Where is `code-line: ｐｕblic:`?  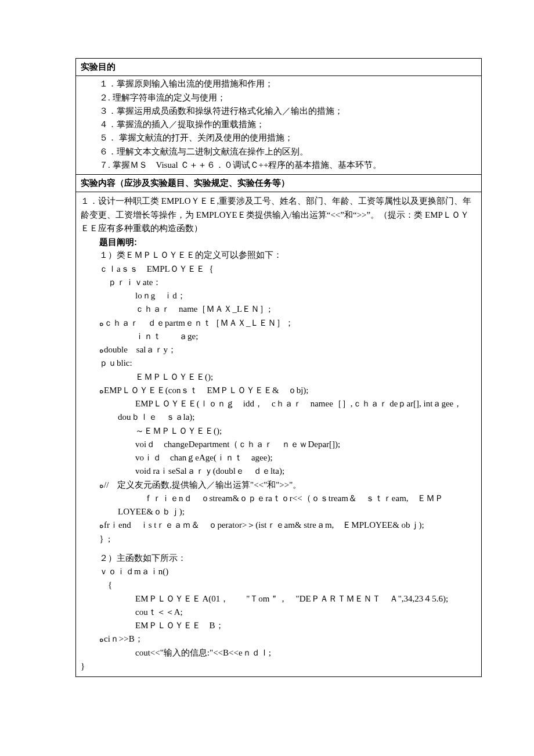
code-line: ｐｕblic: is located at coordinates (279, 363).